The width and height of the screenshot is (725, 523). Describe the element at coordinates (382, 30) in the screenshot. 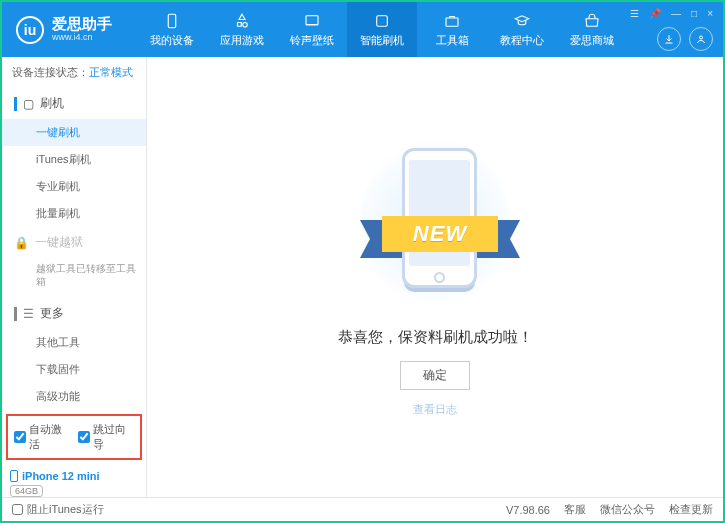

I see `nav-flash: 智能刷机` at that location.